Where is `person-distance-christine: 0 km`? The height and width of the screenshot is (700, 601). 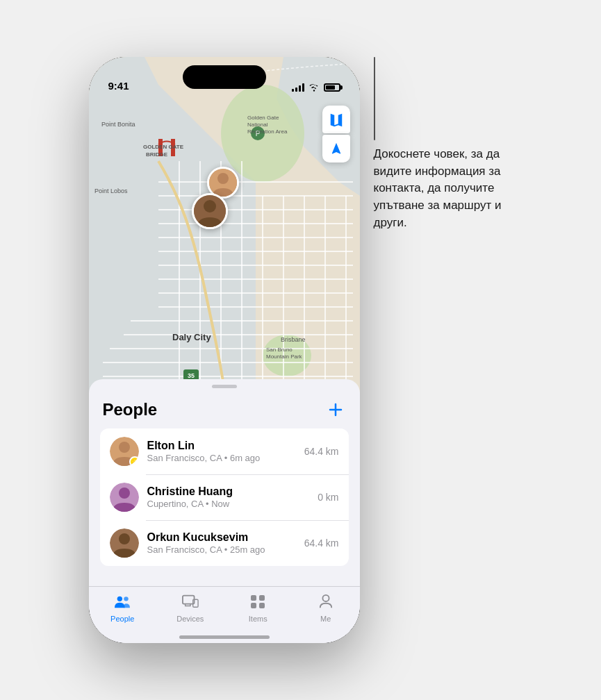 person-distance-christine: 0 km is located at coordinates (328, 497).